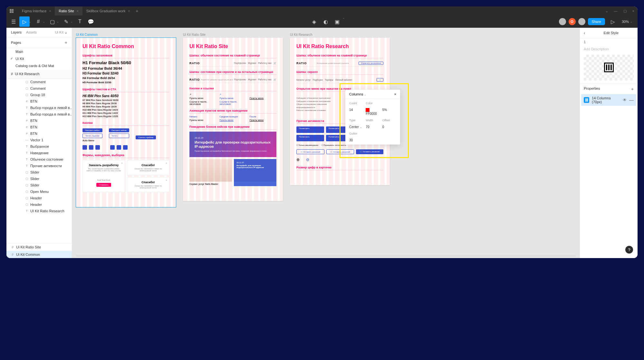 The image size is (644, 360). I want to click on menu-icon: ☰, so click(14, 22).